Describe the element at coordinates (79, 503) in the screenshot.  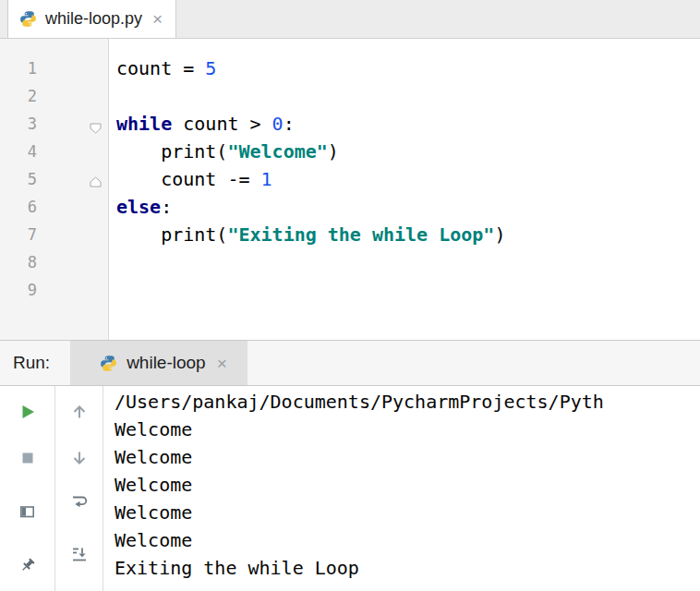
I see `soft-wrap-button` at that location.